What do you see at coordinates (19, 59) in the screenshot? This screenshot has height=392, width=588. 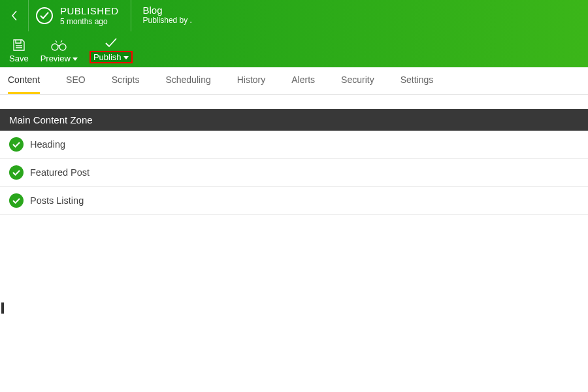 I see `save-label: Save` at bounding box center [19, 59].